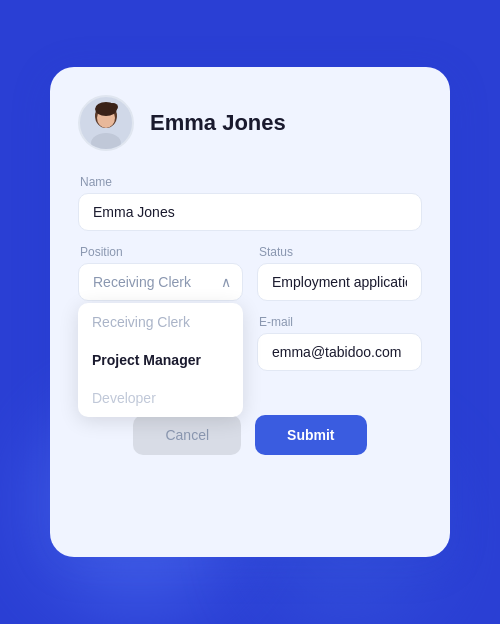  What do you see at coordinates (218, 123) in the screenshot?
I see `profile-name: Emma Jones` at bounding box center [218, 123].